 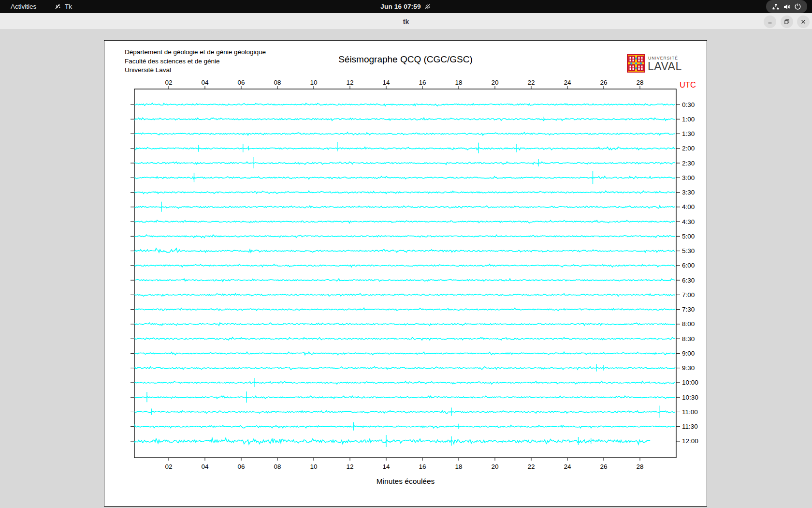 I want to click on utc-row-label: 5:00, so click(x=688, y=236).